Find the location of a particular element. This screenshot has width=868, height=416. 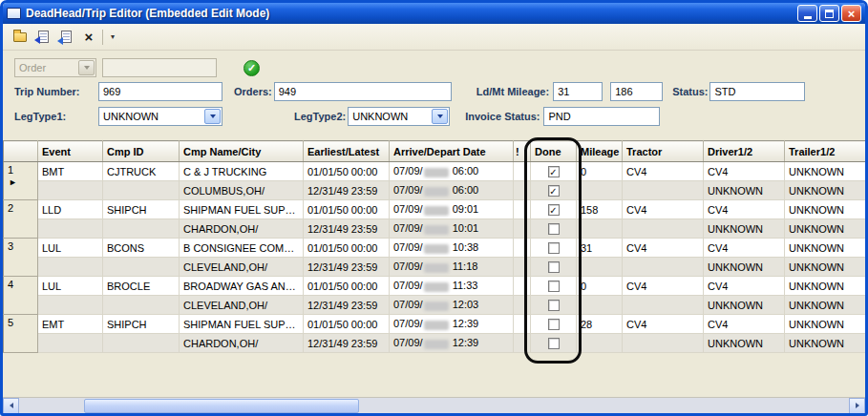

cell-event: BMT is located at coordinates (71, 172).